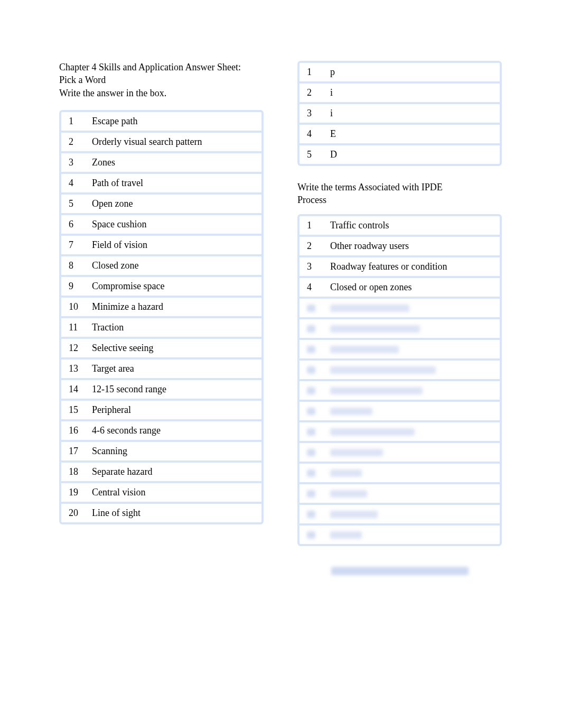 The image size is (561, 728). I want to click on table-row: 7Field of vision, so click(162, 245).